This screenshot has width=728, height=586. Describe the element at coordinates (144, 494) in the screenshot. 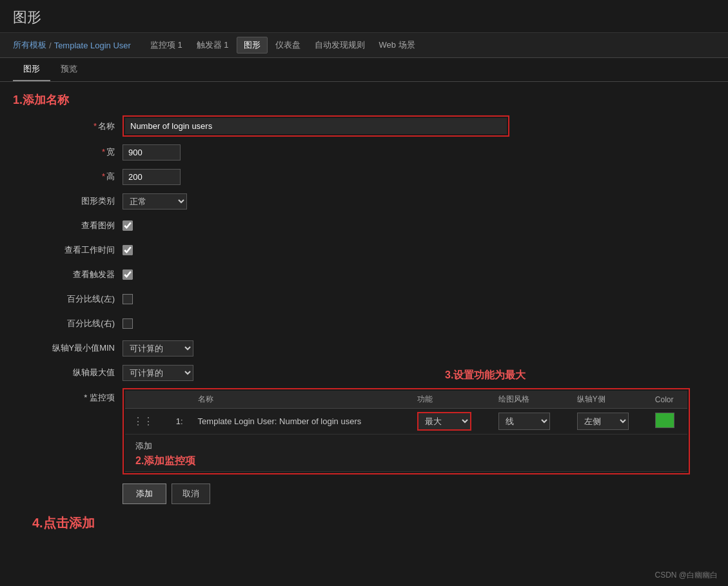

I see `add-button: 添加` at that location.